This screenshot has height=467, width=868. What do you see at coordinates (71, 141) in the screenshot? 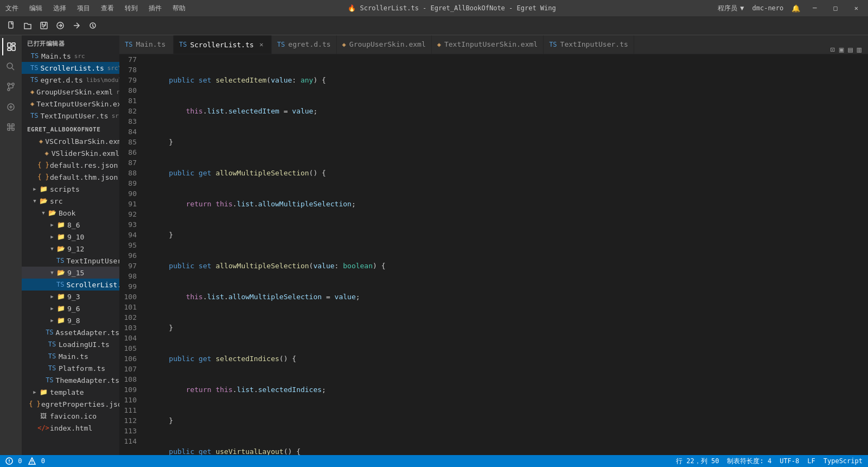
I see `tree-vscrollbar-exml: ◈ VSCrollBarSkin.exml` at bounding box center [71, 141].